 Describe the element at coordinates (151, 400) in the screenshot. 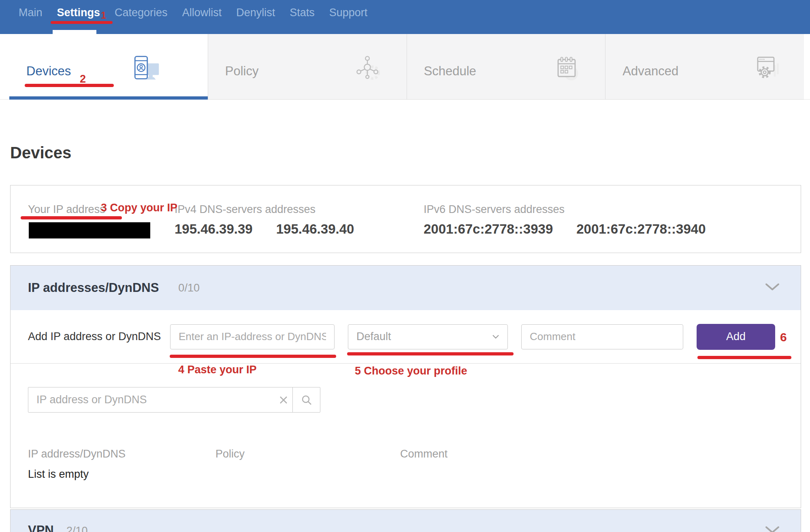

I see `search-input` at that location.